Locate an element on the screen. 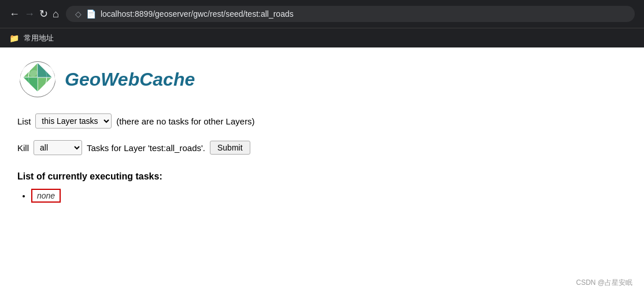  forward-button: → is located at coordinates (29, 14).